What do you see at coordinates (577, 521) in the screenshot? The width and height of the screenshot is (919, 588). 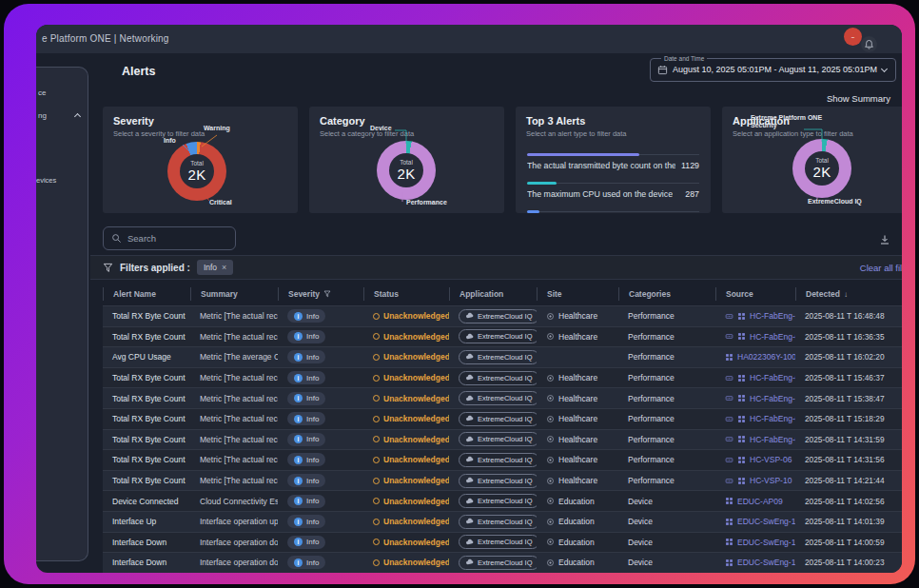 I see `cell-site: Education` at bounding box center [577, 521].